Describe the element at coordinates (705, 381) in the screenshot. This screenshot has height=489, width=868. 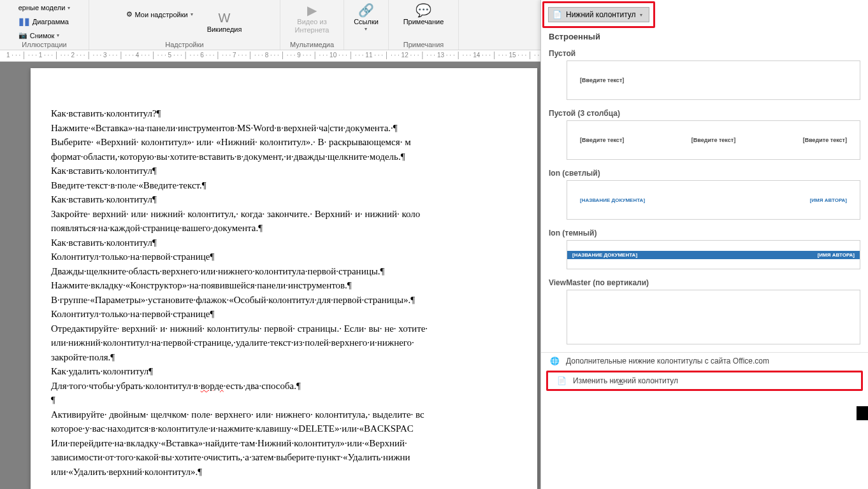
I see `highlight-edit-footer: 📄 Изменить нижний колонтитул` at that location.